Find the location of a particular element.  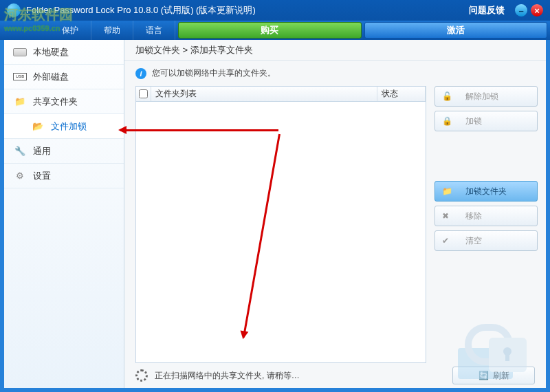

refresh-label: 刷新 is located at coordinates (501, 375).